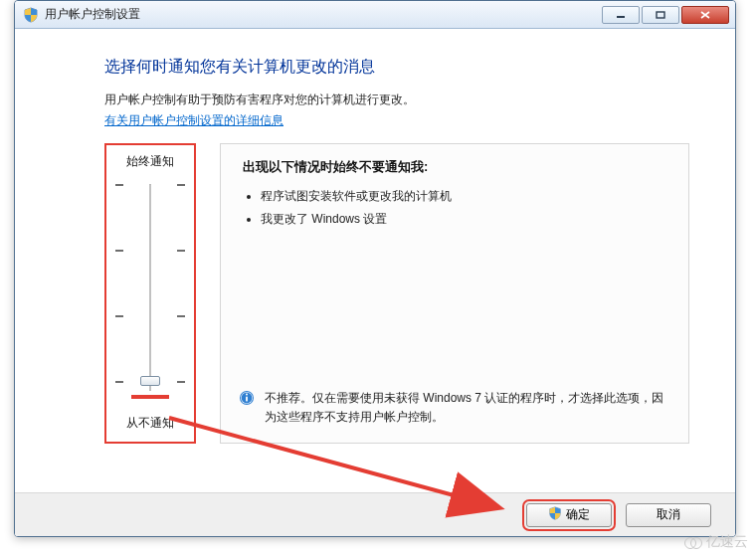  What do you see at coordinates (397, 99) in the screenshot?
I see `explain-text: 用户帐户控制有助于预防有害程序对您的计算机进行更改。` at bounding box center [397, 99].